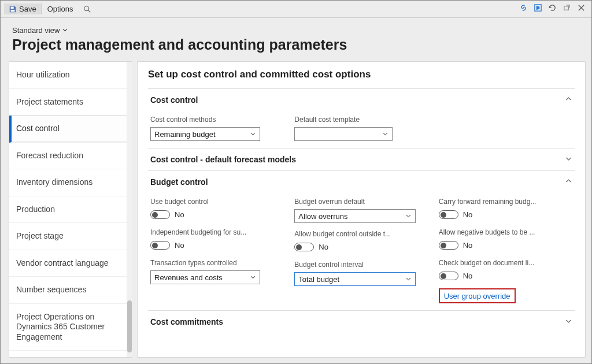 This screenshot has width=592, height=364. What do you see at coordinates (28, 9) in the screenshot?
I see `save-label: Save` at bounding box center [28, 9].